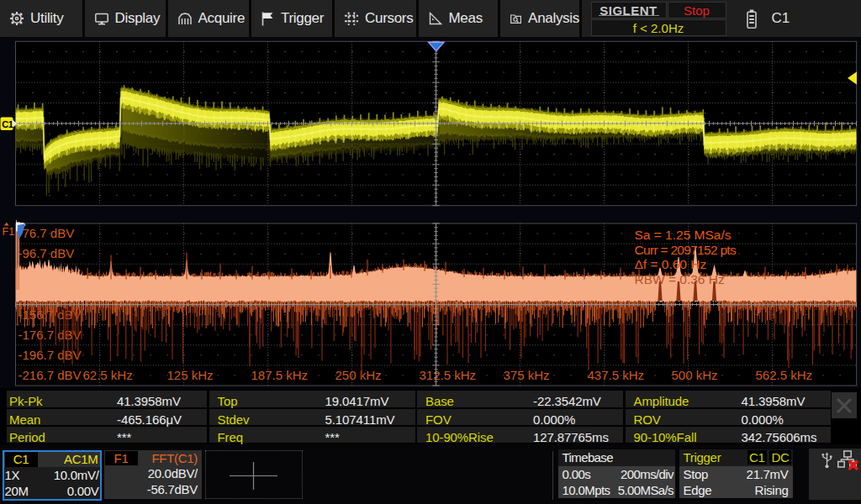 The width and height of the screenshot is (861, 504). Describe the element at coordinates (8, 232) in the screenshot. I see `svg-text: F1` at that location.